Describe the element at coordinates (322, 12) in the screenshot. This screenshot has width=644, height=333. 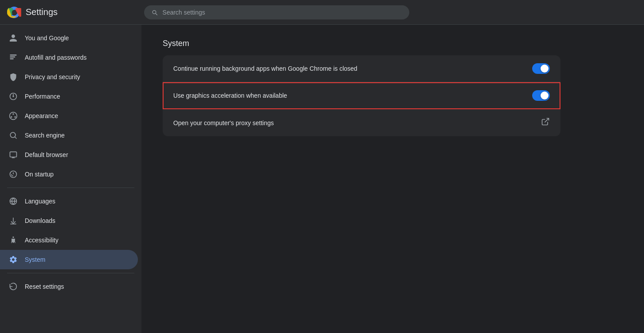
I see `header: Settings` at that location.